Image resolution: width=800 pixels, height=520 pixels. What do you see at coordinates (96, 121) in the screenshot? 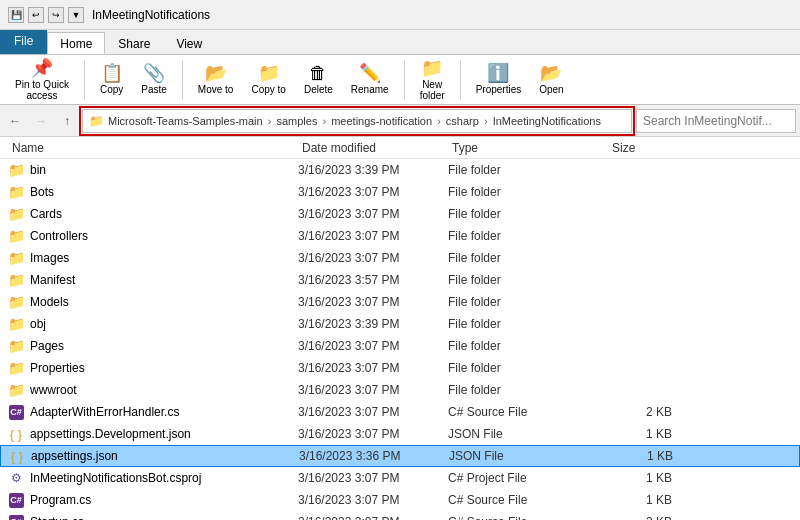
I see `path-folder-icon: 📁` at bounding box center [96, 121].